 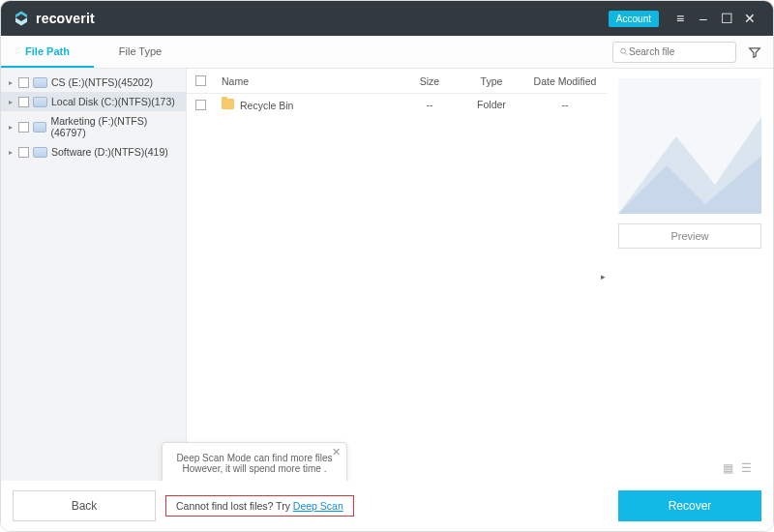 What do you see at coordinates (54, 18) in the screenshot?
I see `app-logo: recoverit` at bounding box center [54, 18].